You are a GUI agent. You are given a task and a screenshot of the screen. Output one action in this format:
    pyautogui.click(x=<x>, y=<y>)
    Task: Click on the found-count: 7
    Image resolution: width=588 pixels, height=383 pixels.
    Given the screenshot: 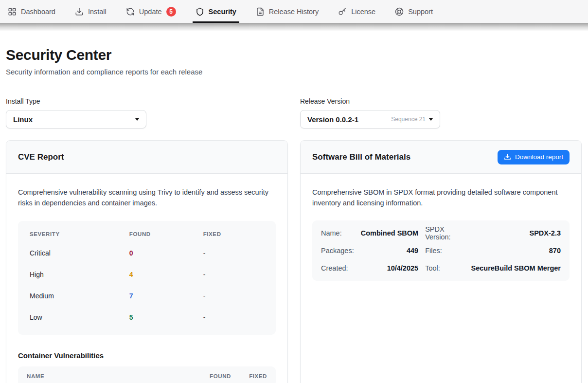 What is the action you would take?
    pyautogui.click(x=166, y=296)
    